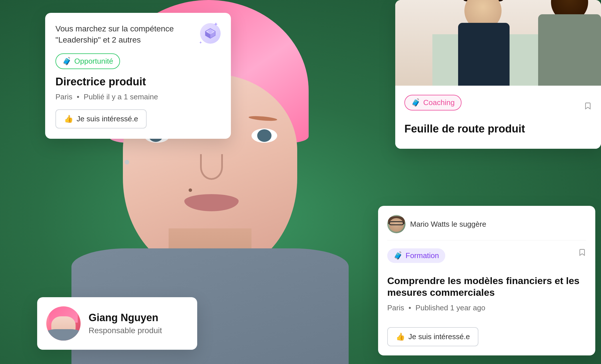 This screenshot has height=364, width=601. I want to click on person-pupil-right, so click(264, 136).